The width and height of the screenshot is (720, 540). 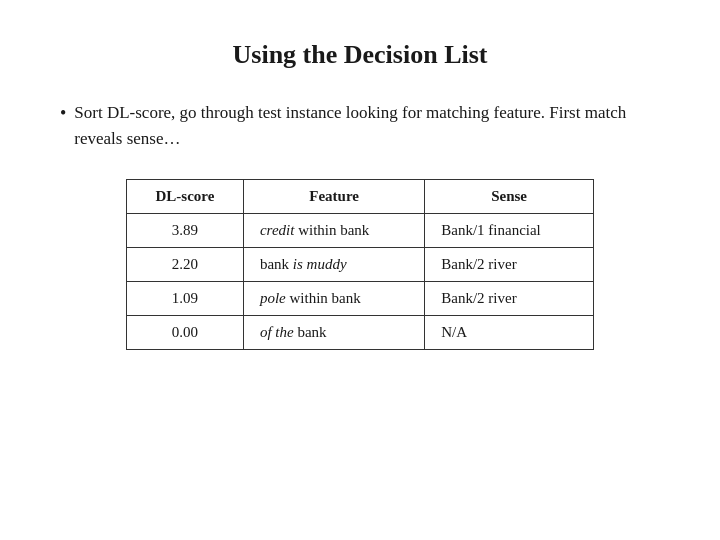 What do you see at coordinates (273, 298) in the screenshot?
I see `feature-italic: pole` at bounding box center [273, 298].